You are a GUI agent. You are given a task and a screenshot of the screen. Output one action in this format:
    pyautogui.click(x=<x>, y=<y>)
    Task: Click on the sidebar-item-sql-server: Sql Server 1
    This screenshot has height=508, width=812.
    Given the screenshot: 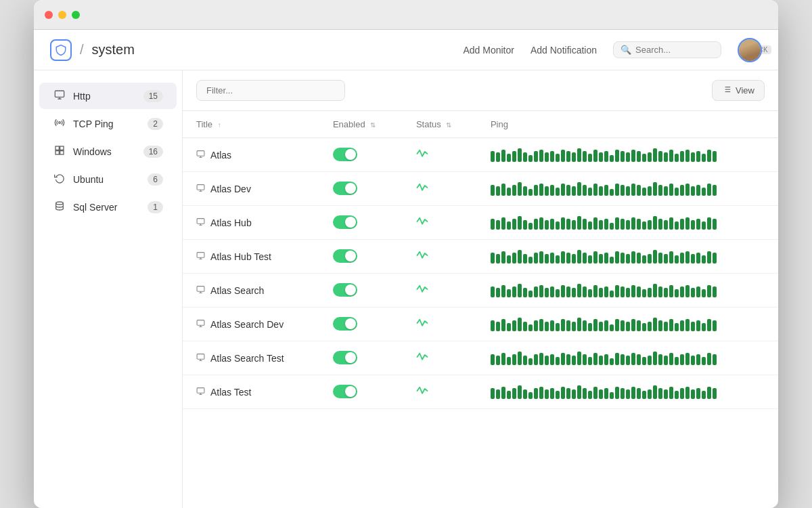 What is the action you would take?
    pyautogui.click(x=108, y=207)
    